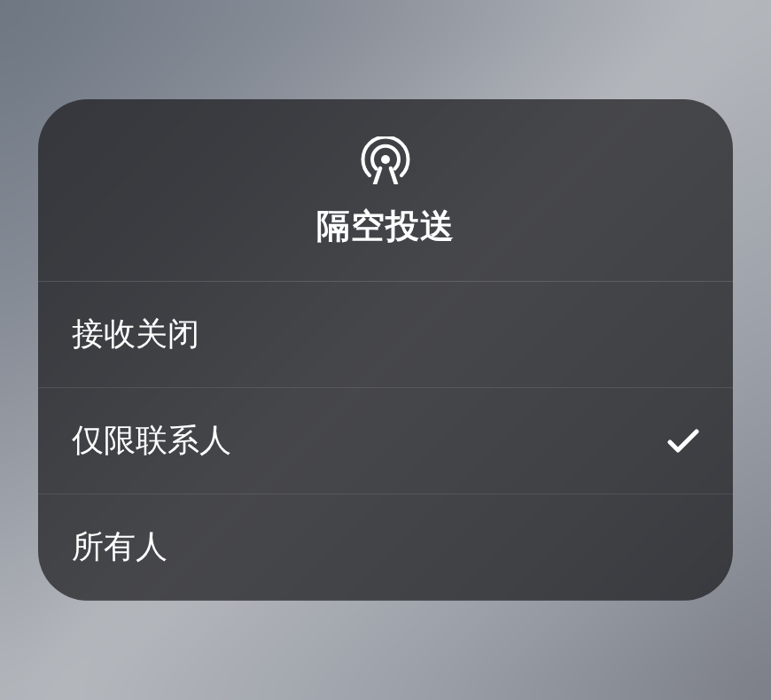 This screenshot has height=700, width=771. Describe the element at coordinates (386, 160) in the screenshot. I see `airdrop-icon` at that location.